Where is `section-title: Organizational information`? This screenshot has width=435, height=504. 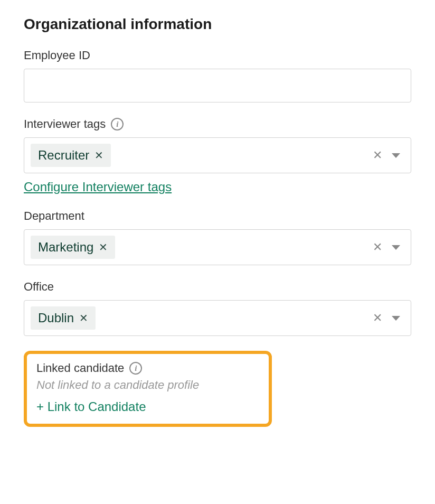 section-title: Organizational information is located at coordinates (218, 24).